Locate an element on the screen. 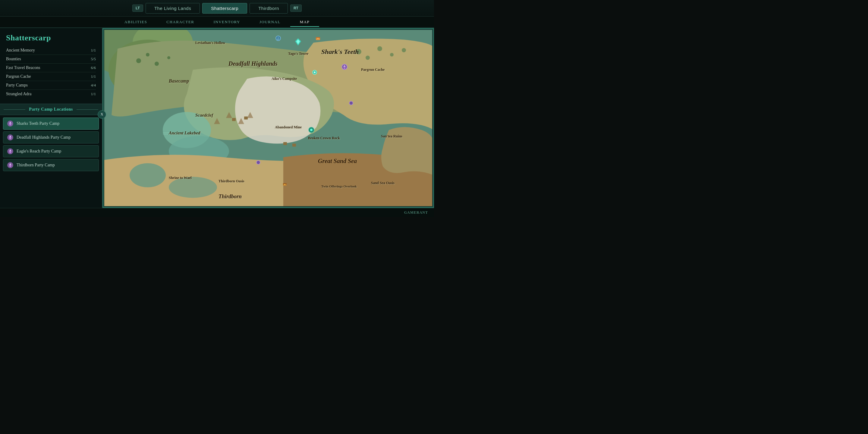  stat-label: Party Camps is located at coordinates (17, 85).